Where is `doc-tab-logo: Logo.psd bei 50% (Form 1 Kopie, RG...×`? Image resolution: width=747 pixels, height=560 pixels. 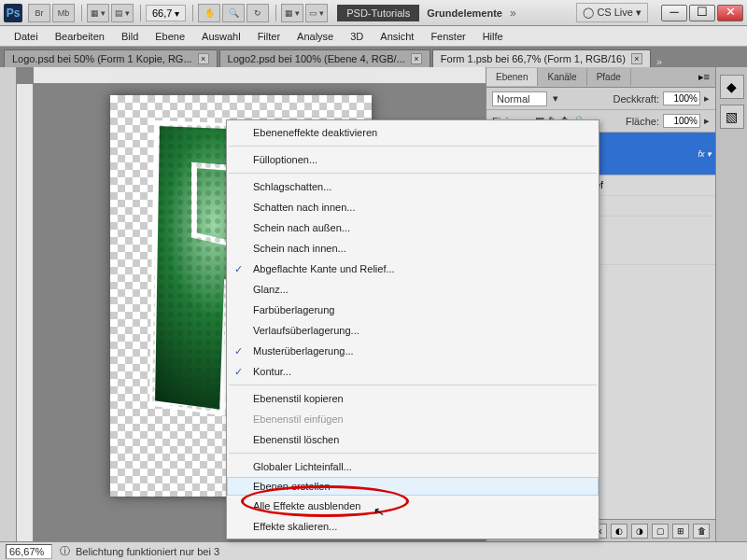
doc-tab-logo: Logo.psd bei 50% (Form 1 Kopie, RG...× is located at coordinates (110, 58).